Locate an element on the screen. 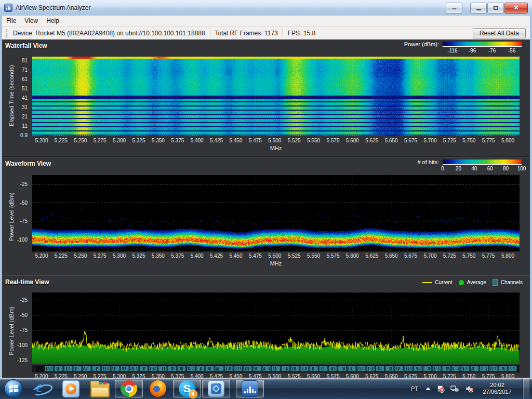  taskbar-vmware is located at coordinates (216, 389).